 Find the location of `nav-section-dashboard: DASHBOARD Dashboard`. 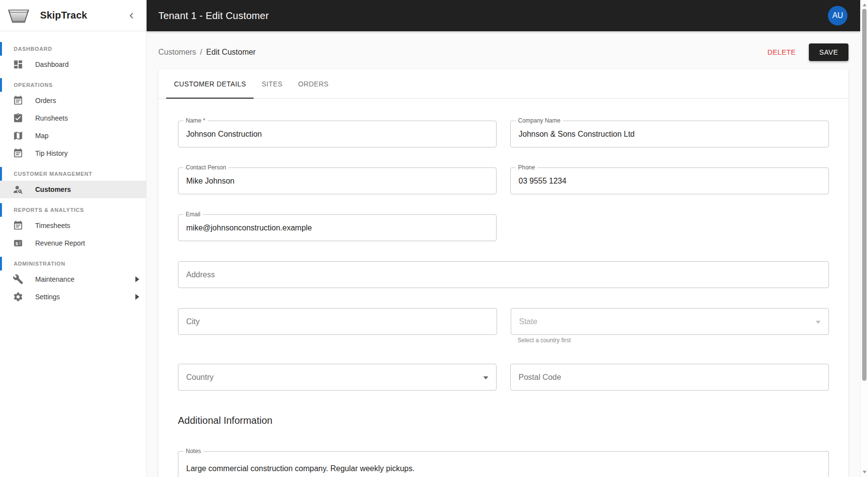

nav-section-dashboard: DASHBOARD Dashboard is located at coordinates (73, 58).